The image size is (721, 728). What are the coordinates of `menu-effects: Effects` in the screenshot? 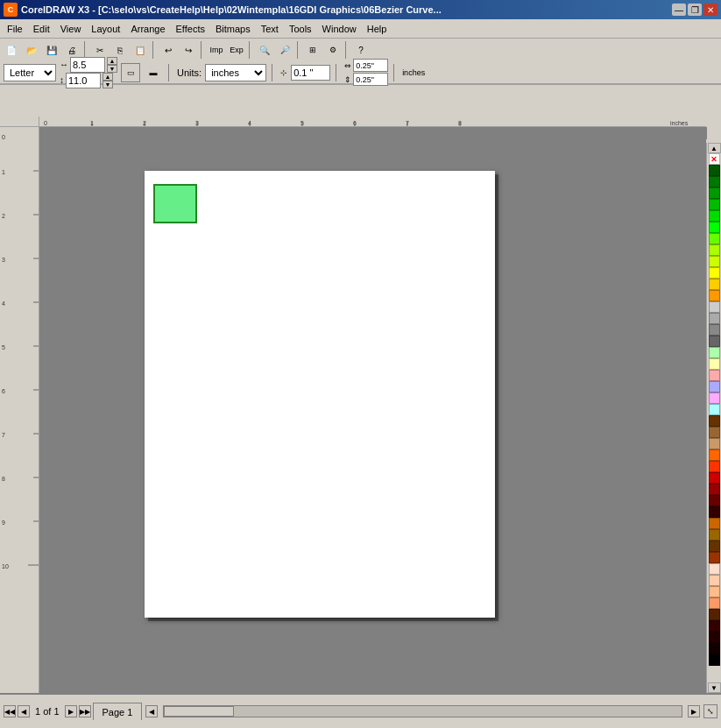 It's located at (191, 29).